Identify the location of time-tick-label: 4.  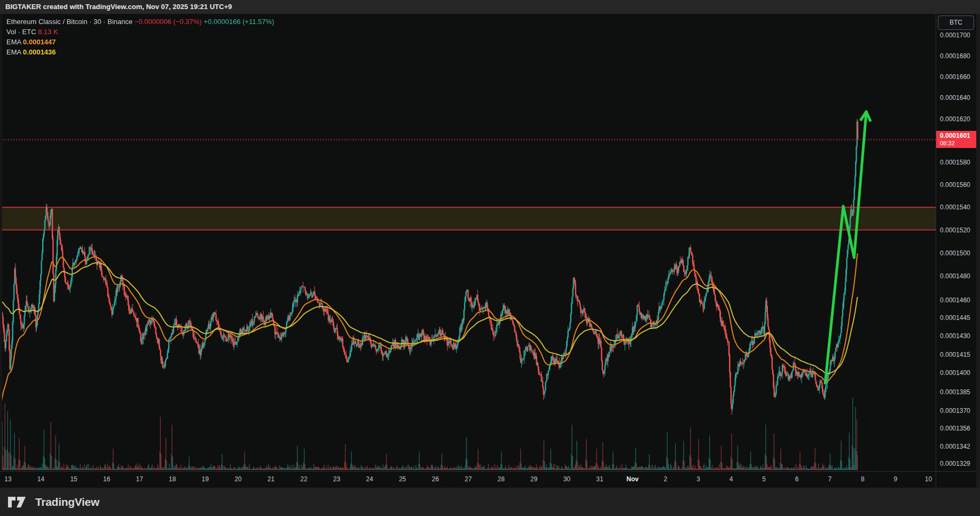
(732, 479).